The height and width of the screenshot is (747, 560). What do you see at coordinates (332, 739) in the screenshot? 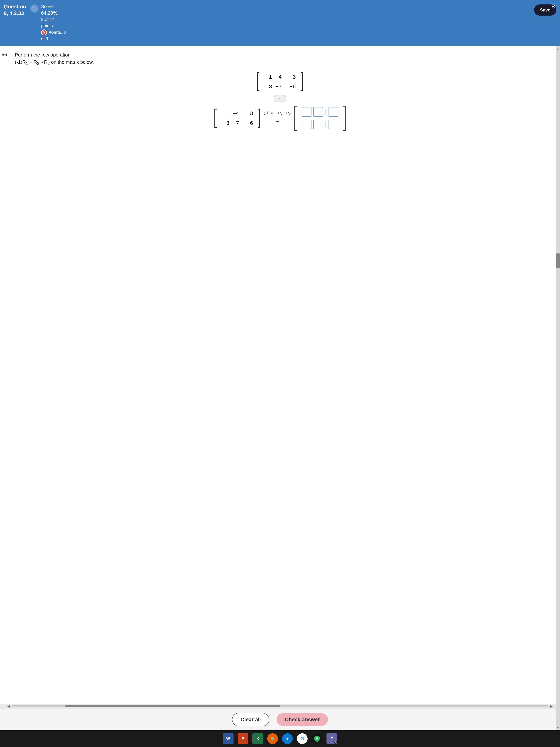
I see `svg-text: T` at bounding box center [332, 739].